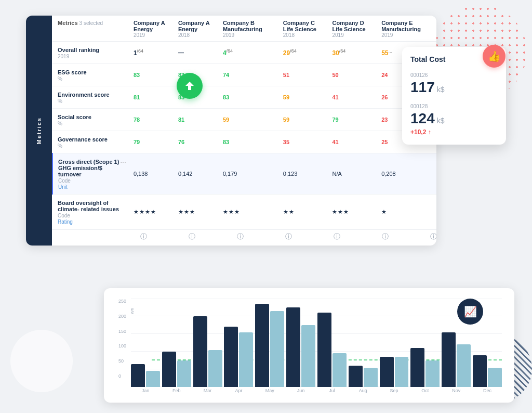  I want to click on table-header-row: Metrics 3 selected Company A Energy 2019…, so click(244, 29).